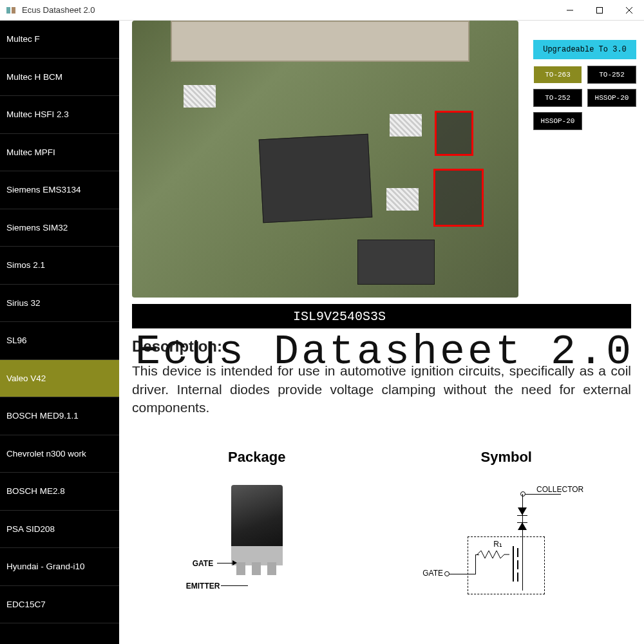 The width and height of the screenshot is (644, 644). I want to click on window-controls, so click(600, 10).